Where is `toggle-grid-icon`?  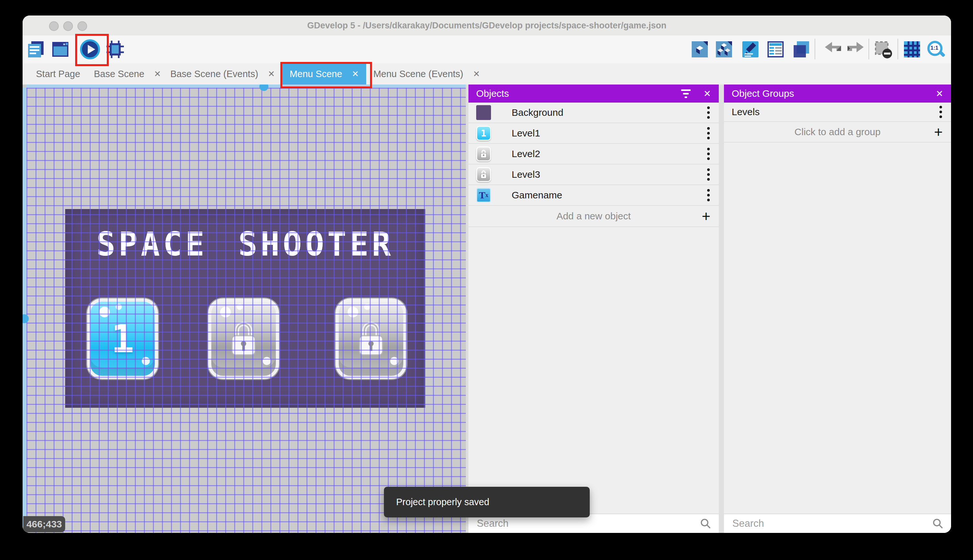 toggle-grid-icon is located at coordinates (912, 49).